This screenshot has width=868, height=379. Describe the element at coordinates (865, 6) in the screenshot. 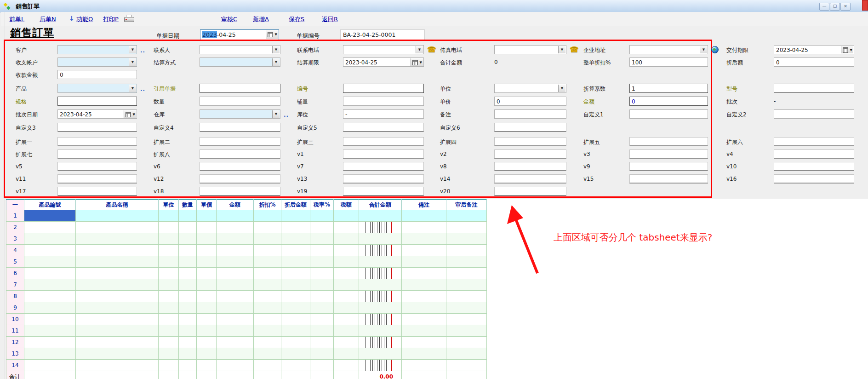

I see `outer-close-button` at that location.